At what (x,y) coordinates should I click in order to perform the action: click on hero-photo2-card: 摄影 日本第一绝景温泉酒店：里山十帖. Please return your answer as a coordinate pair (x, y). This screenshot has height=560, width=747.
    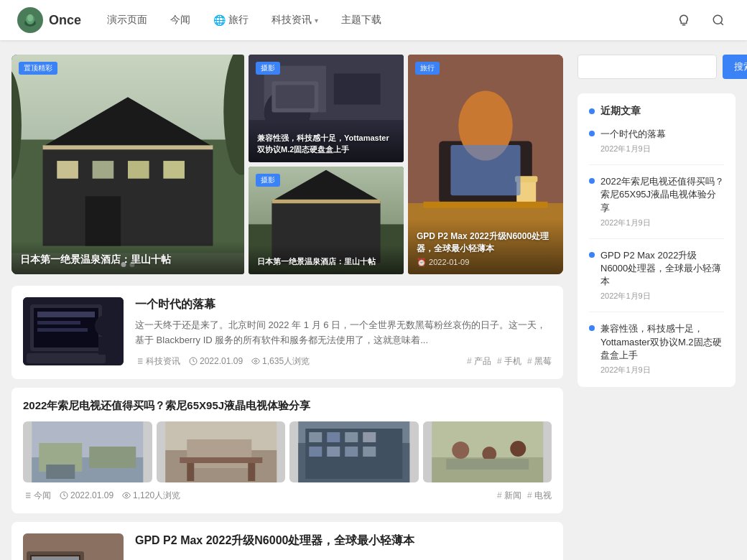
    Looking at the image, I should click on (326, 220).